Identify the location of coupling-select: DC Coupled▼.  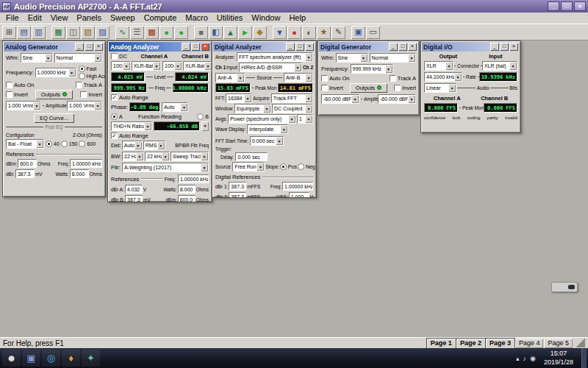
(293, 109).